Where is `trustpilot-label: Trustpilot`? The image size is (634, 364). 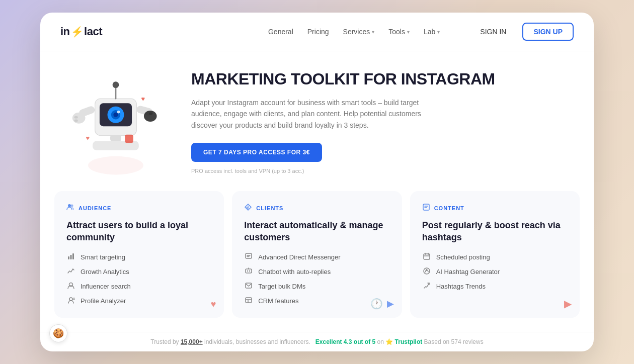 trustpilot-label: Trustpilot is located at coordinates (409, 342).